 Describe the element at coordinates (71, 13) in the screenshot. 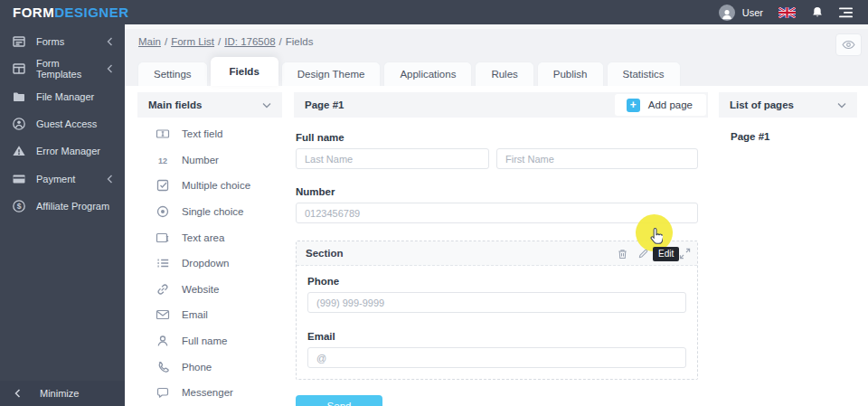

I see `app-logo: FORMDESIGNER` at that location.